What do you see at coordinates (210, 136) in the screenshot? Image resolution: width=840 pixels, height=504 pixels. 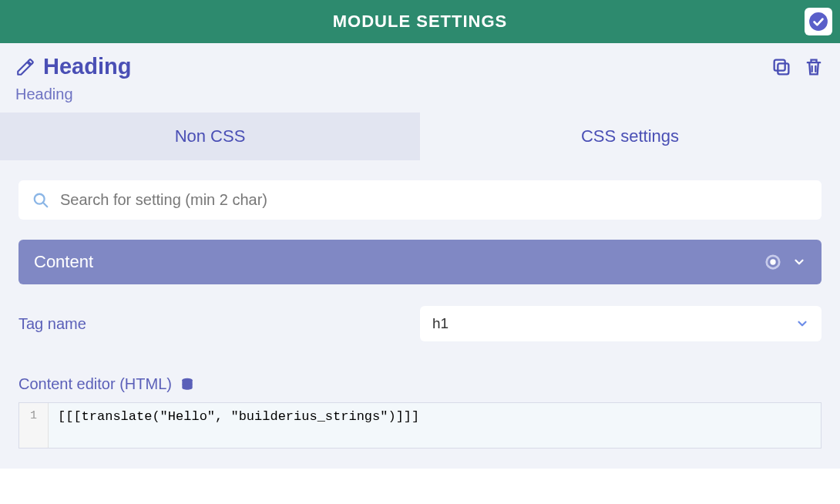 I see `tab-non-css: Non CSS` at bounding box center [210, 136].